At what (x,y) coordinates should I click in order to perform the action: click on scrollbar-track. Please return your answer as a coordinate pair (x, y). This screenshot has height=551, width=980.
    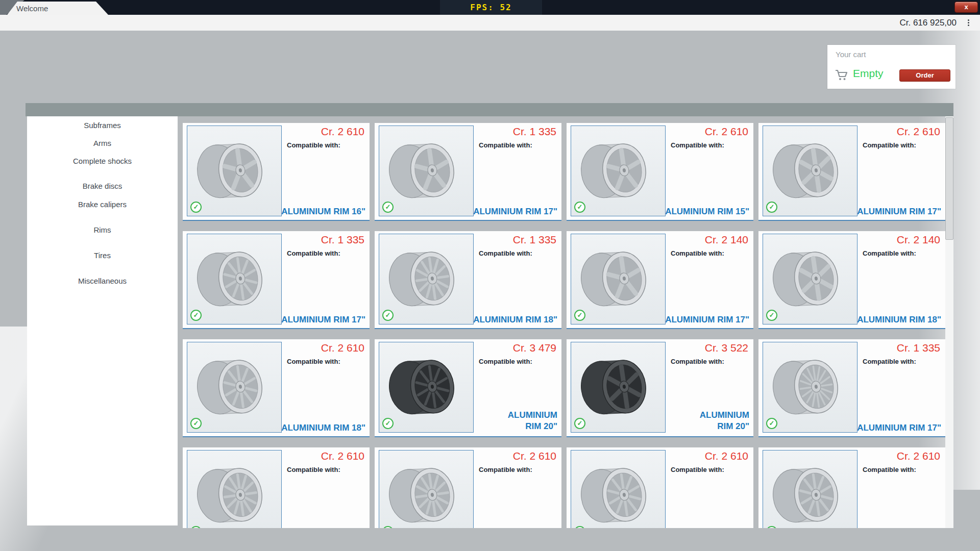
    Looking at the image, I should click on (949, 322).